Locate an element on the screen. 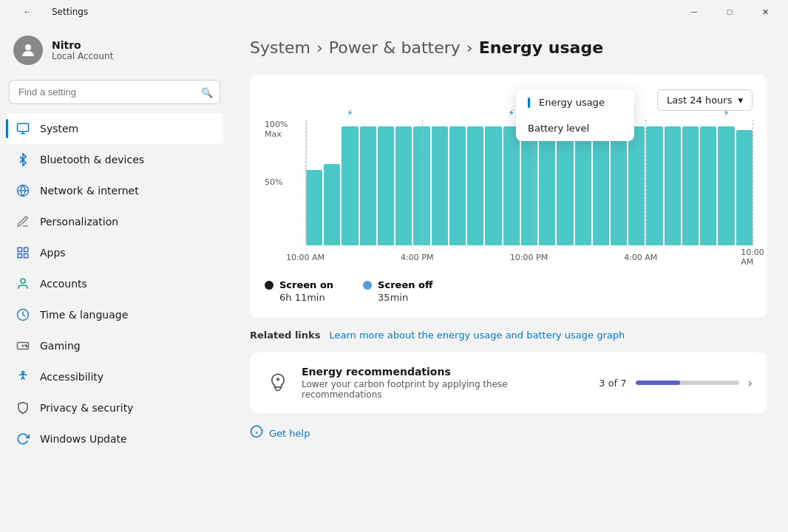  menu-item-battery-level: Battery level is located at coordinates (575, 129).